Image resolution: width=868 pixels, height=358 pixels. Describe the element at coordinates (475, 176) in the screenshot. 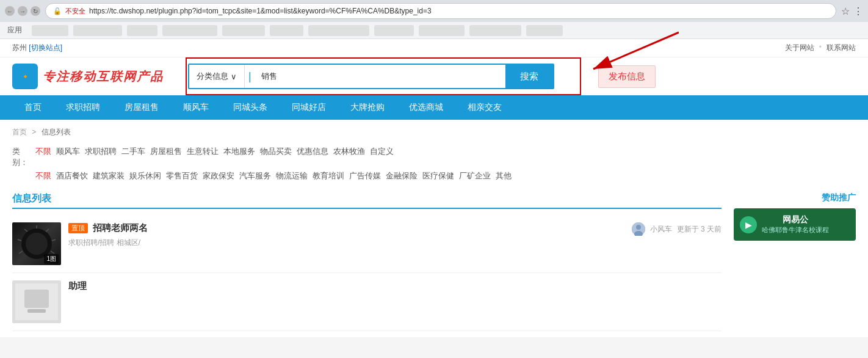

I see `category-factory: 厂矿企业` at that location.